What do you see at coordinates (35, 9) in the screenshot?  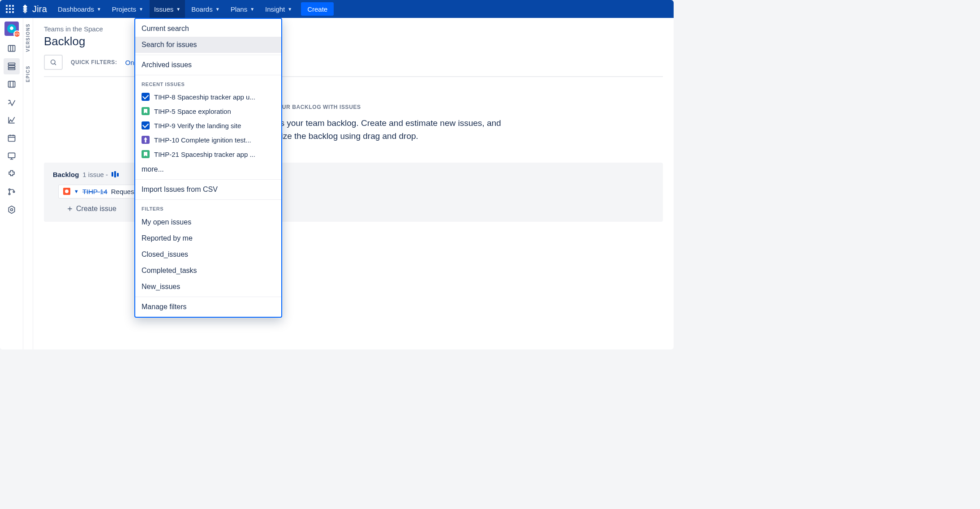 I see `jira-logo: Jira` at bounding box center [35, 9].